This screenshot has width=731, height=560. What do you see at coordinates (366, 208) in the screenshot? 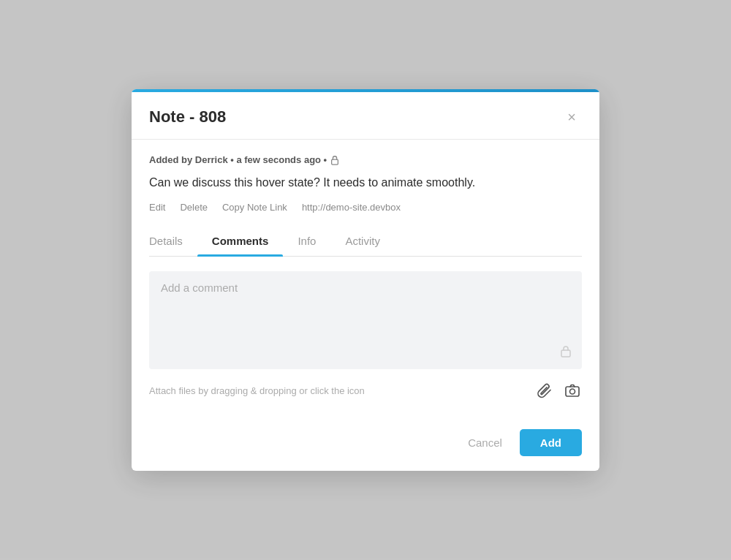
I see `note-actions: Edit Delete Copy Note Link http://demo-s…` at bounding box center [366, 208].